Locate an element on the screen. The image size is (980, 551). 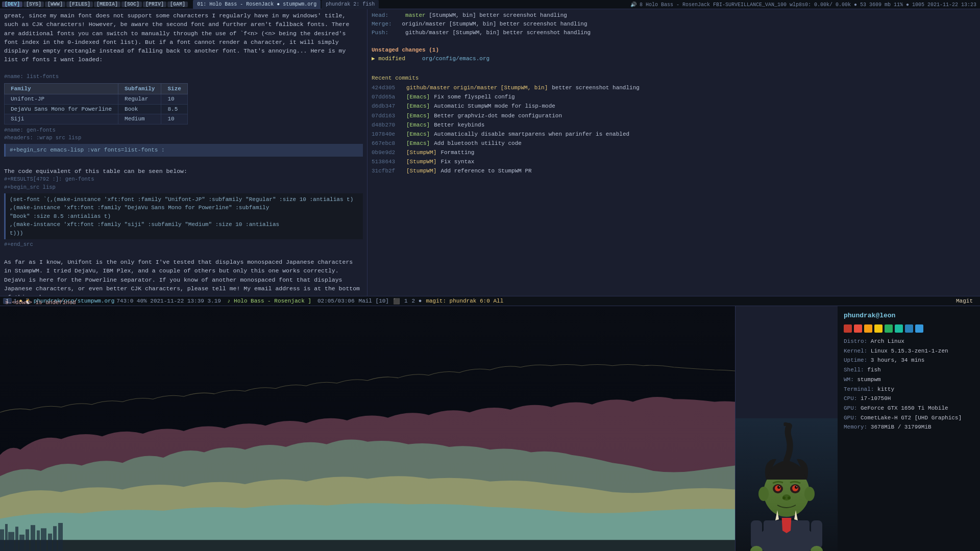
sysinfo-shell: Shell: fish is located at coordinates (909, 370).